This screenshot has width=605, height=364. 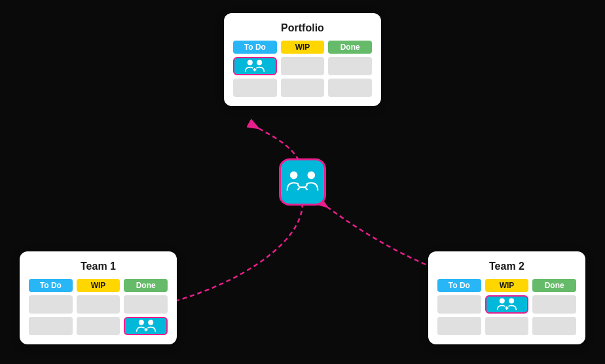 I want to click on team2-board: Team 2 To Do WIP, so click(x=507, y=298).